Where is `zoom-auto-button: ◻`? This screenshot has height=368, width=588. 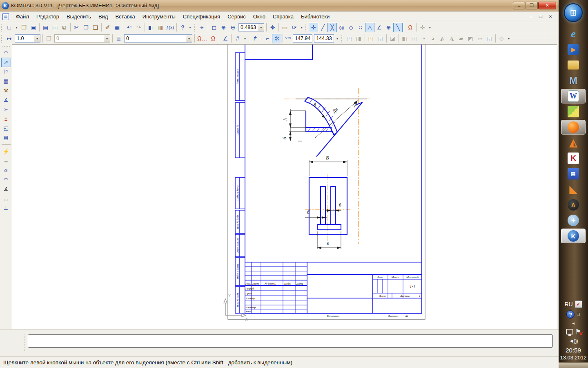 zoom-auto-button: ◻ is located at coordinates (214, 28).